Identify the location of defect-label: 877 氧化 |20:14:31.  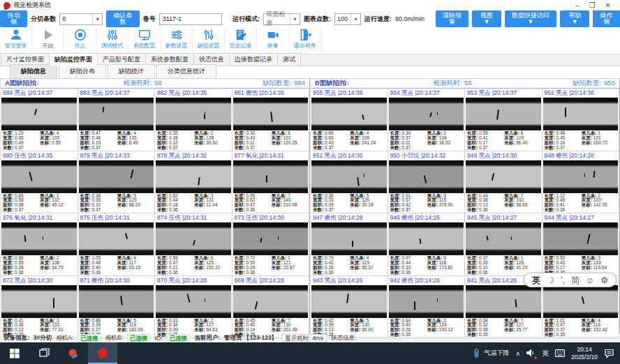
(271, 156).